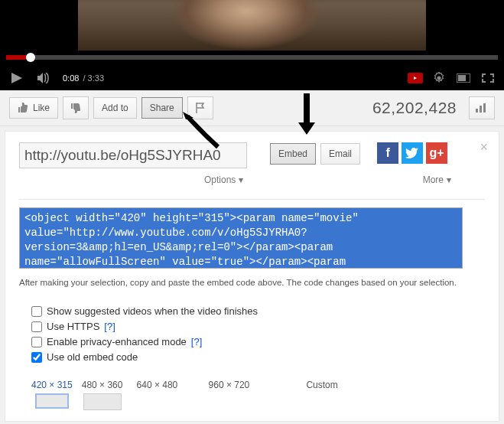 The height and width of the screenshot is (424, 504). Describe the element at coordinates (241, 238) in the screenshot. I see `embed-code-textarea: <object width="420" height="315"><param …` at that location.